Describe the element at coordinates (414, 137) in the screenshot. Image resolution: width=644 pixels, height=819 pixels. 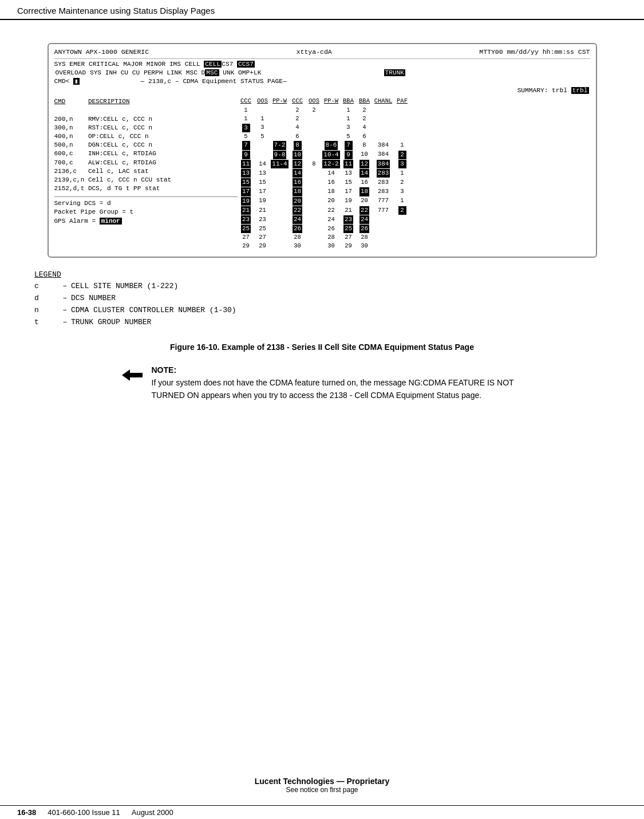
I see `num-row-3: 5 5 6 5 6` at that location.